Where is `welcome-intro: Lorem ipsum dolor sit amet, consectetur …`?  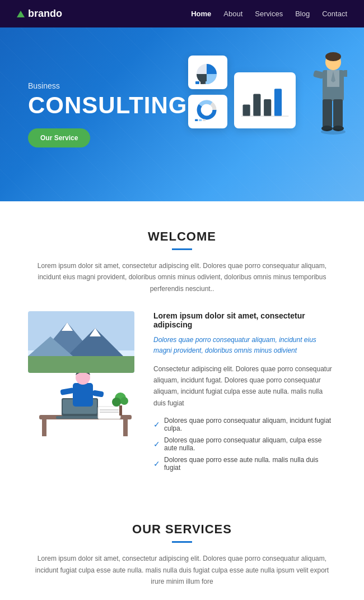 welcome-intro: Lorem ipsum dolor sit amet, consectetur … is located at coordinates (182, 277).